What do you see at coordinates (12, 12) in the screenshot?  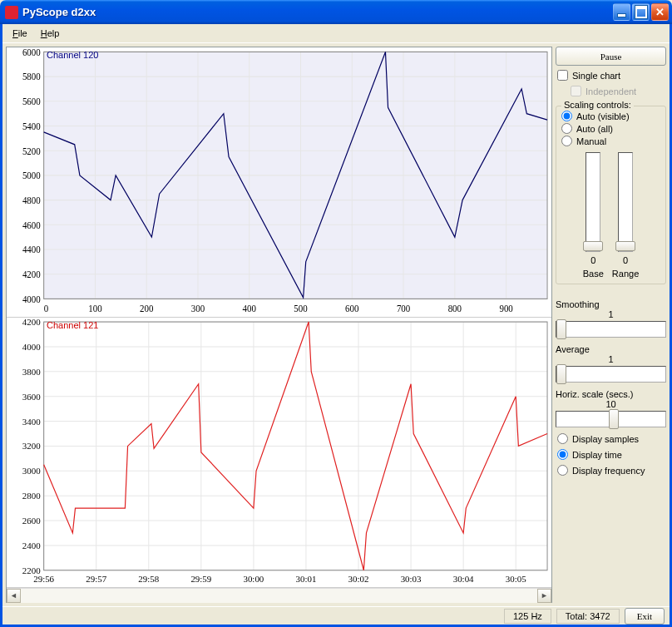 I see `app-icon` at bounding box center [12, 12].